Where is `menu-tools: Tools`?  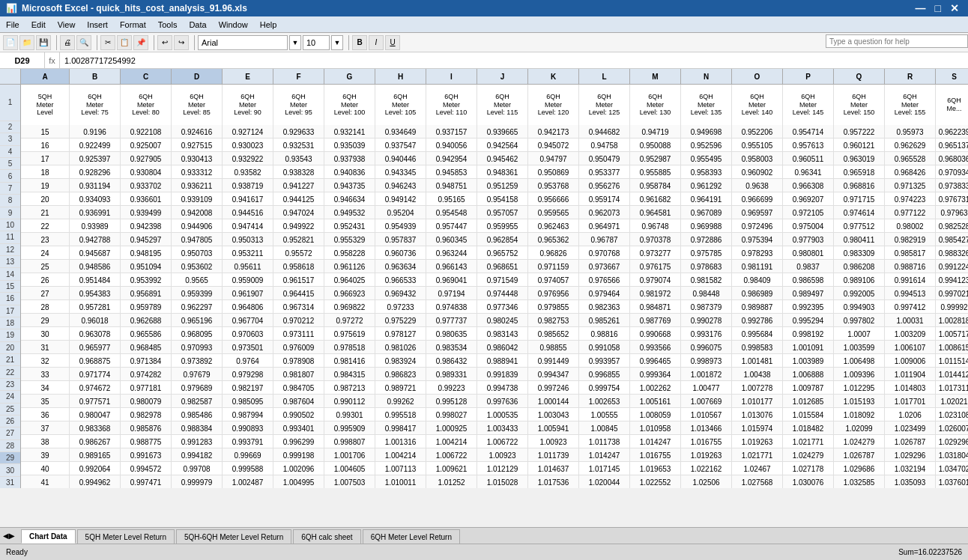 menu-tools: Tools is located at coordinates (168, 25).